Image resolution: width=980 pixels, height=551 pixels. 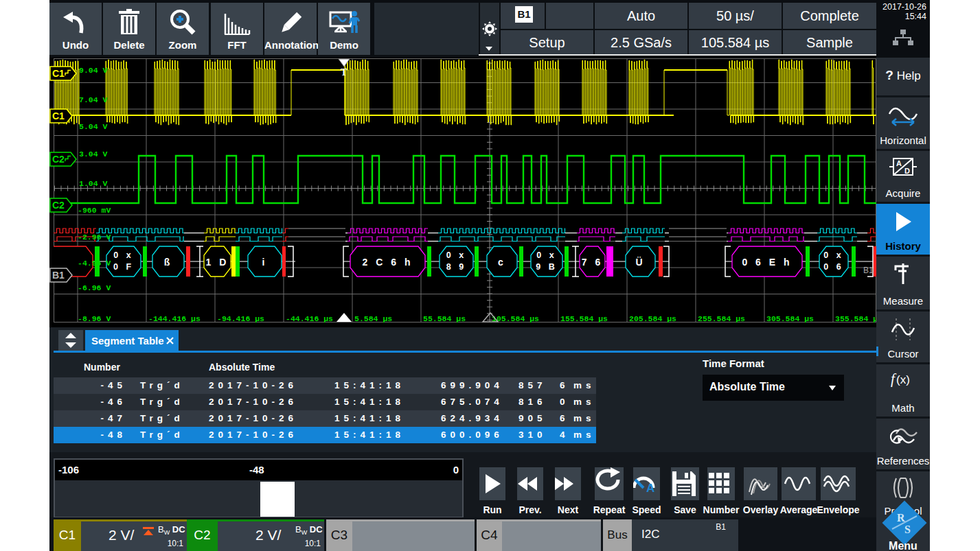 I want to click on svg-text: 7.04 V, so click(x=93, y=100).